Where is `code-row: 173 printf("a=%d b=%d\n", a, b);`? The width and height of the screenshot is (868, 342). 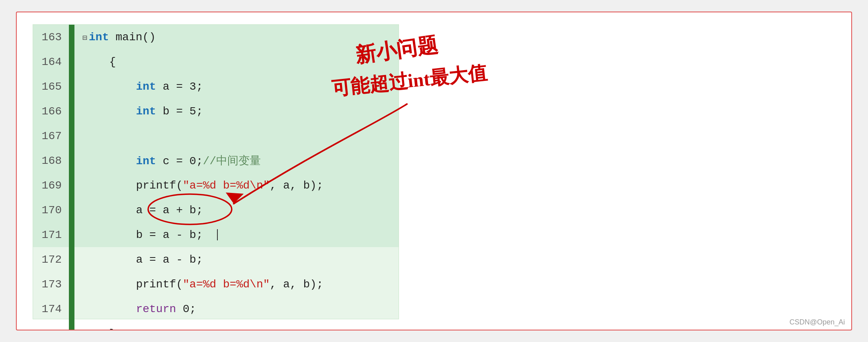
code-row: 173 printf("a=%d b=%d\n", a, b); is located at coordinates (216, 284).